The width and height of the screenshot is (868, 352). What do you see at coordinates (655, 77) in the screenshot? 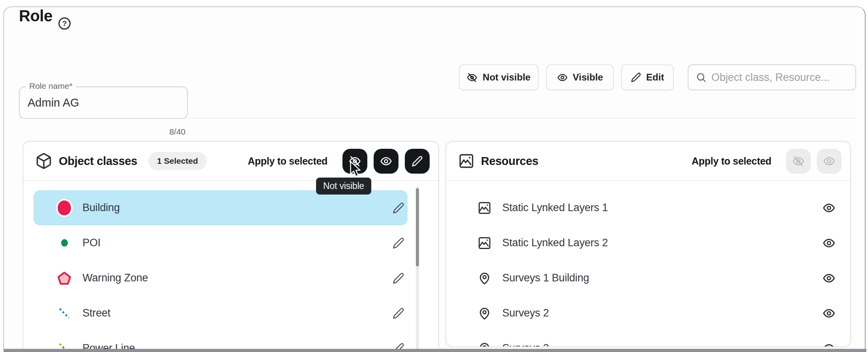
I see `edit-button-label: Edit` at bounding box center [655, 77].